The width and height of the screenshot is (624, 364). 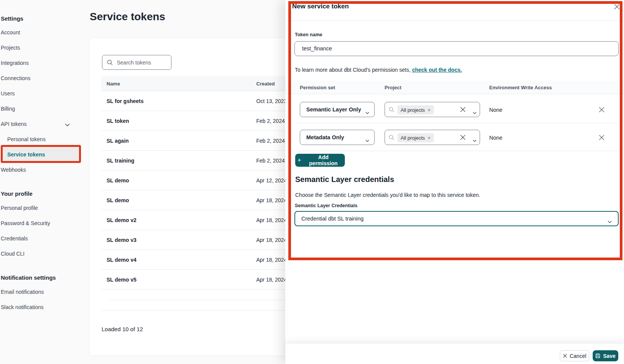 I want to click on search-tokens-box, so click(x=137, y=63).